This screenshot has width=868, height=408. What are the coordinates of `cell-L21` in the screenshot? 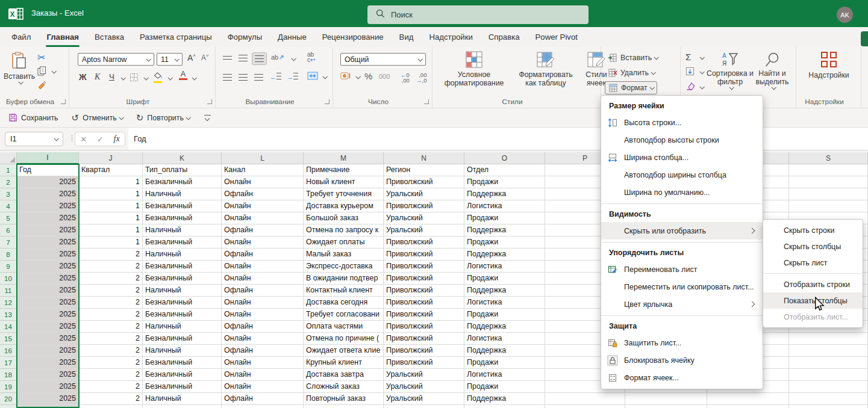 It's located at (263, 407).